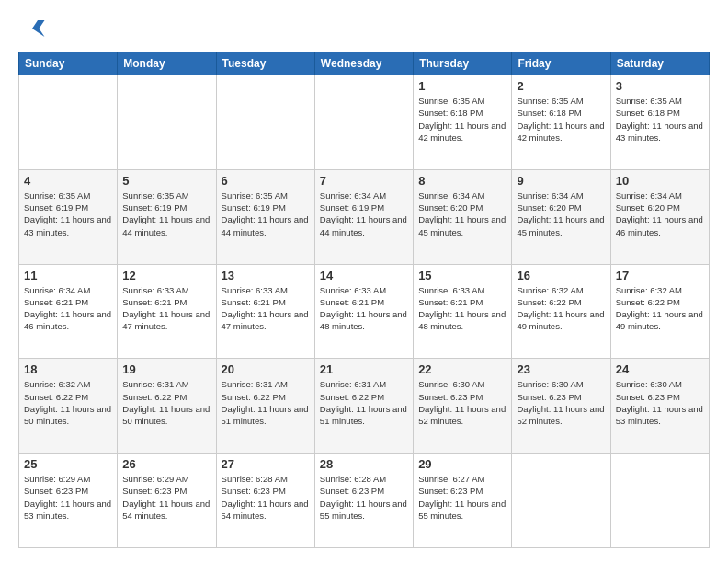 The image size is (728, 563). I want to click on calendar-cell: 29Sunrise: 6:27 AM Sunset: 6:23 PM Dayli…, so click(463, 500).